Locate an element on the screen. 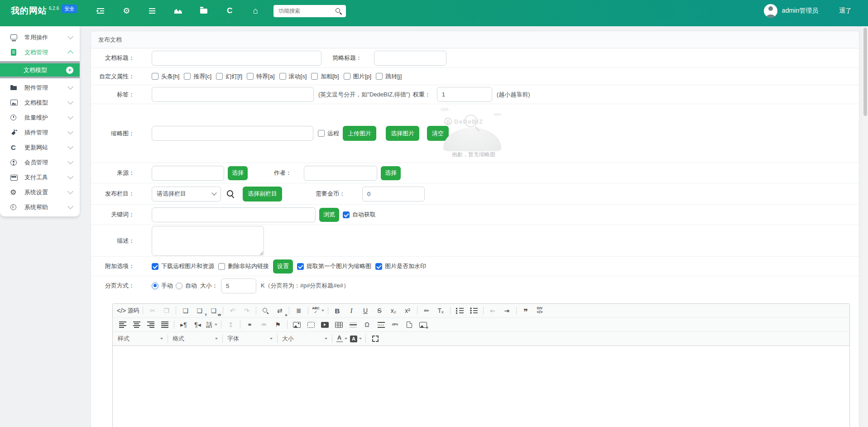 The image size is (868, 427). author-choose-button: 选择 is located at coordinates (391, 173).